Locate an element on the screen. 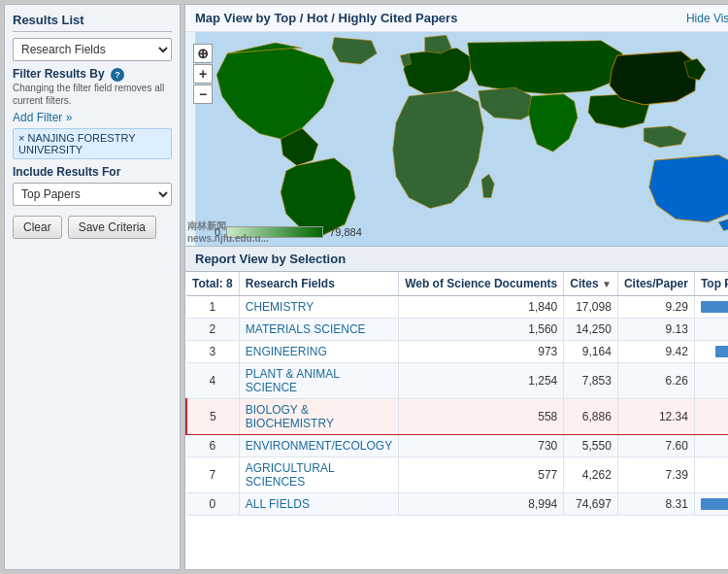 This screenshot has width=728, height=574. cell-cites-per-paper: 7.60 is located at coordinates (656, 447).